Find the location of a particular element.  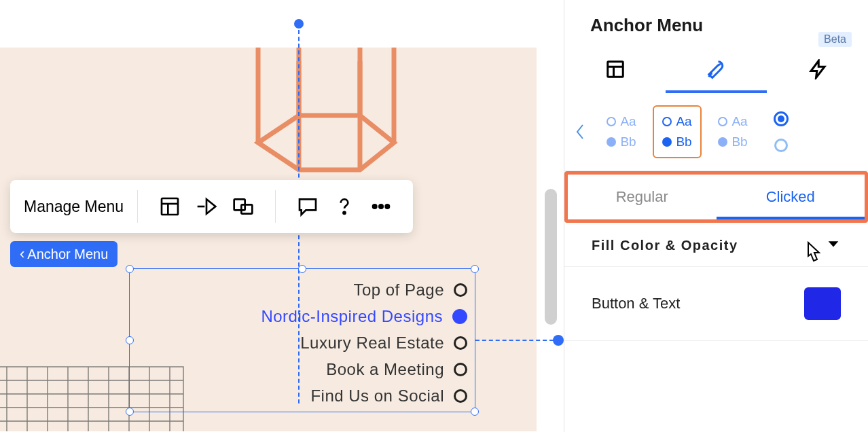

stretch-icon is located at coordinates (243, 206).